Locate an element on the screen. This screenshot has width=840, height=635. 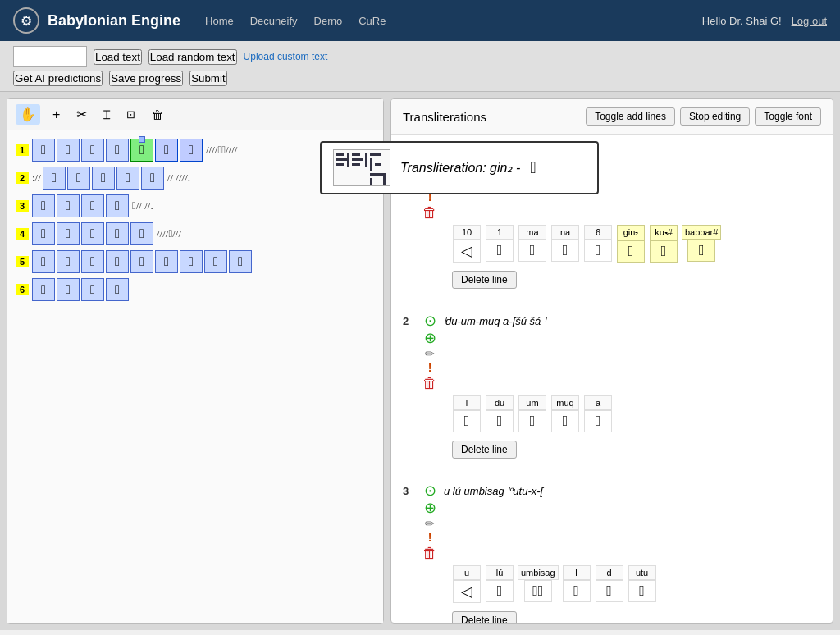
load-random-button: Load random text is located at coordinates (193, 57).